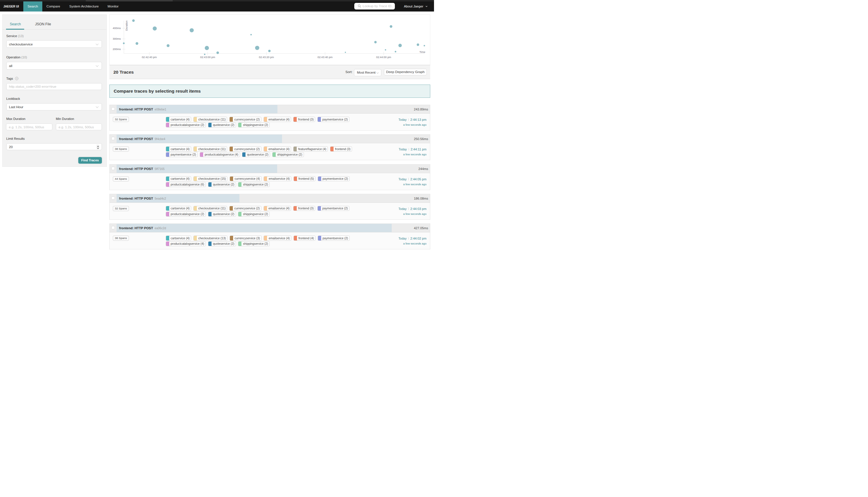  Describe the element at coordinates (127, 26) in the screenshot. I see `svg-text: Duration` at that location.